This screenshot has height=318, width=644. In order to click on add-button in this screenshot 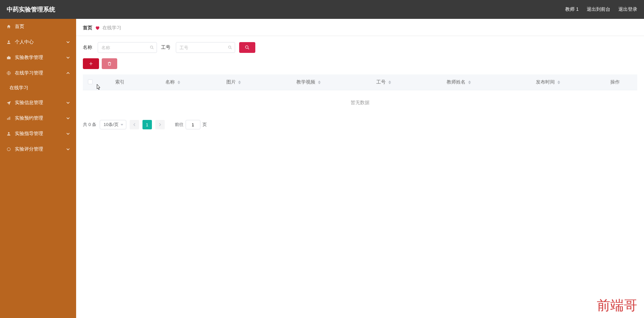, I will do `click(91, 64)`.